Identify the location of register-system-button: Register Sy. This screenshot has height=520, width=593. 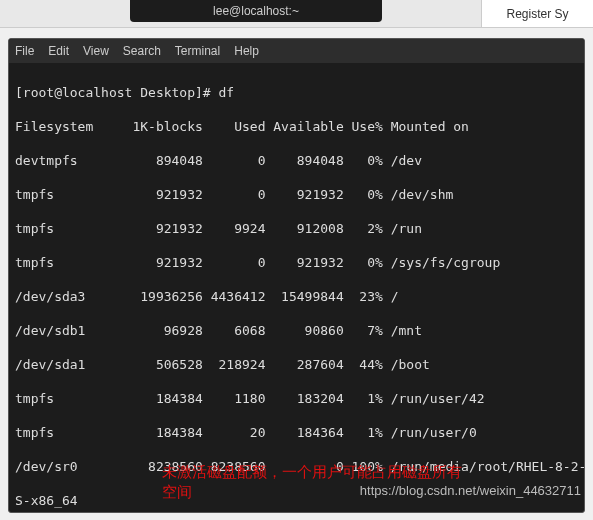
(537, 14).